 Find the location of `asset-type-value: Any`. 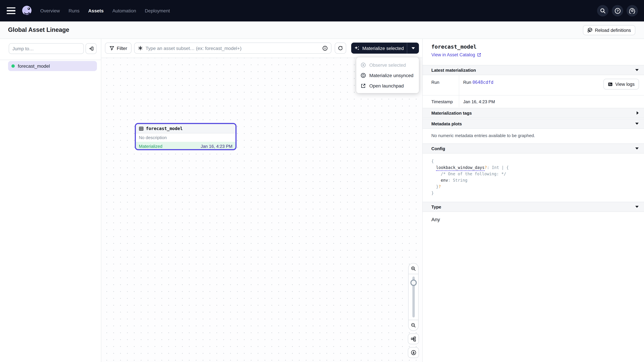

asset-type-value: Any is located at coordinates (436, 219).